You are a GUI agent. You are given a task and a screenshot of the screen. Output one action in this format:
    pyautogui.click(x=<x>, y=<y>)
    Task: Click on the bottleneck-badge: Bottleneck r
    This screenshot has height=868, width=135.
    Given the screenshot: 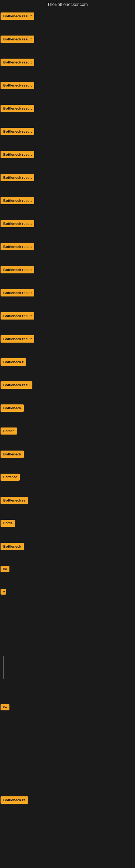 What is the action you would take?
    pyautogui.click(x=13, y=362)
    